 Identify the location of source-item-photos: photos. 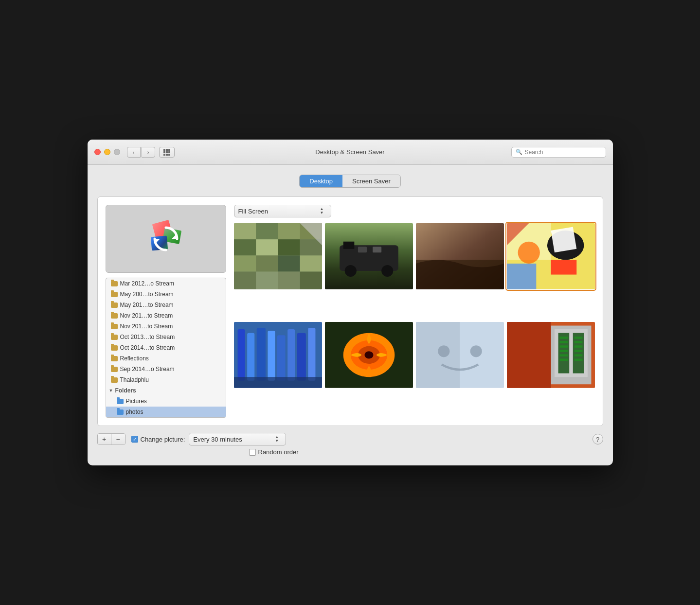
(166, 412).